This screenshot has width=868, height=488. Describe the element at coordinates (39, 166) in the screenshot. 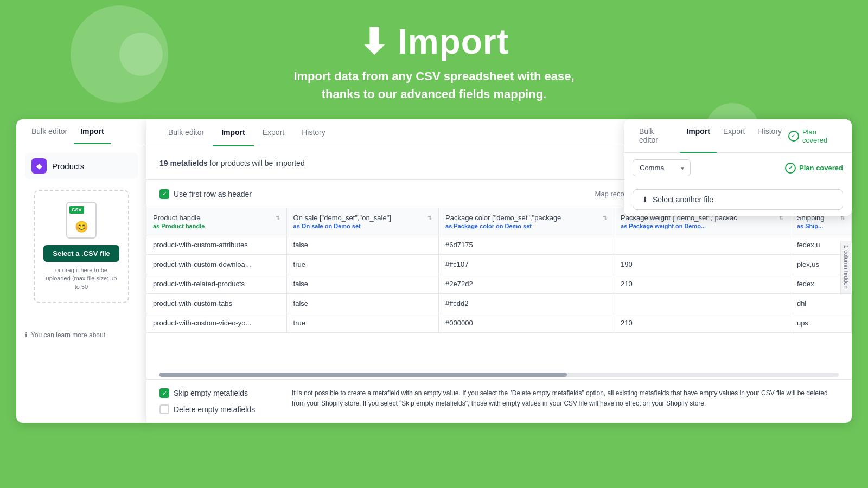

I see `products-icon-shape: ◆` at that location.